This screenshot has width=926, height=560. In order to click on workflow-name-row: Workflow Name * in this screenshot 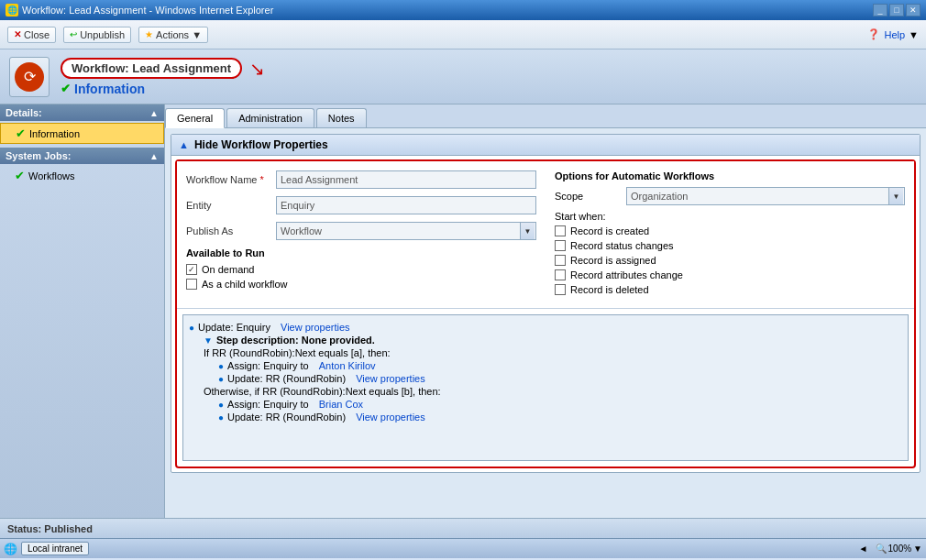, I will do `click(361, 180)`.